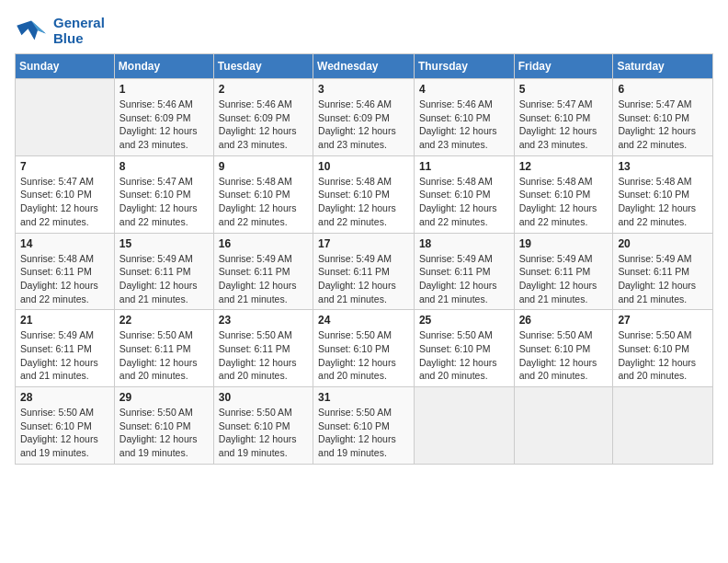 Image resolution: width=728 pixels, height=563 pixels. I want to click on calendar-week-1: 1Sunrise: 5:46 AM Sunset: 6:09 PM Daylig…, so click(364, 118).